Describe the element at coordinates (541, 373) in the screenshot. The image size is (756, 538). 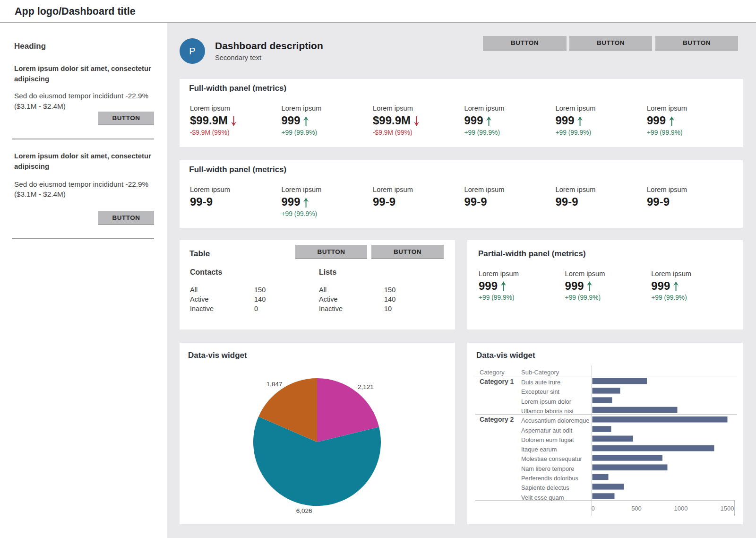
I see `svg-text: Sub-Category` at that location.